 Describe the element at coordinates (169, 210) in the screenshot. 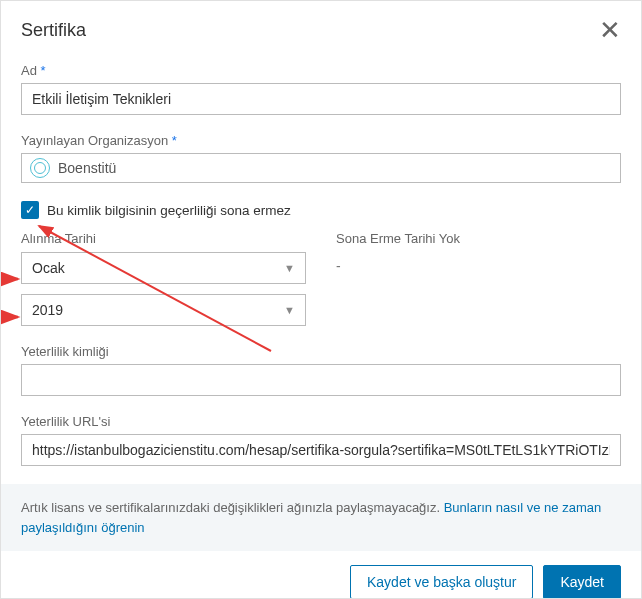

I see `expire-checkbox-label: Bu kimlik bilgisinin geçerliliği sona er…` at that location.